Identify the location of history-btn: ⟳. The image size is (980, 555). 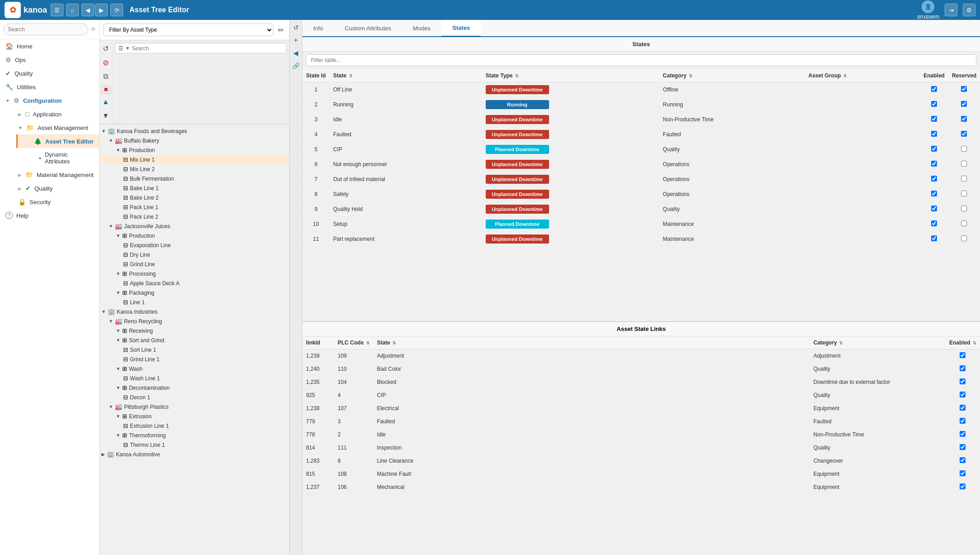
(117, 10).